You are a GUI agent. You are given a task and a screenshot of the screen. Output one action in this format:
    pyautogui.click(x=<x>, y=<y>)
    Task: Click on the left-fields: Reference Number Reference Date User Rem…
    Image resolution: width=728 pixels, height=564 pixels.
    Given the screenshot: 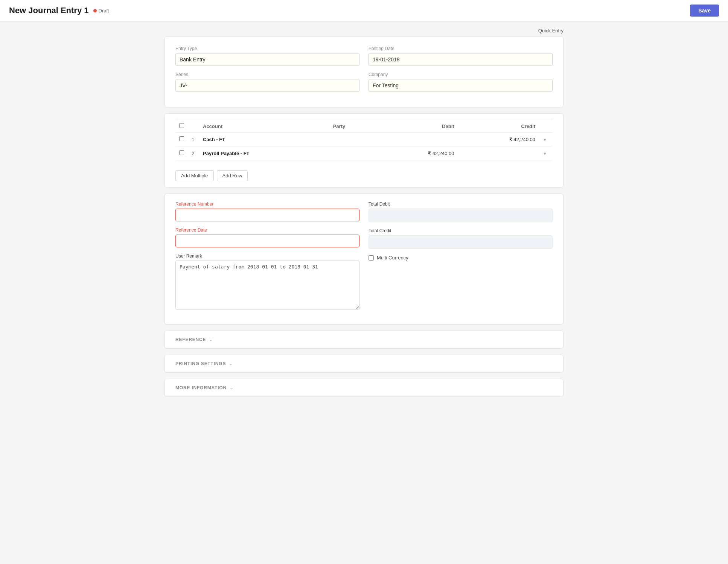 What is the action you would take?
    pyautogui.click(x=267, y=259)
    